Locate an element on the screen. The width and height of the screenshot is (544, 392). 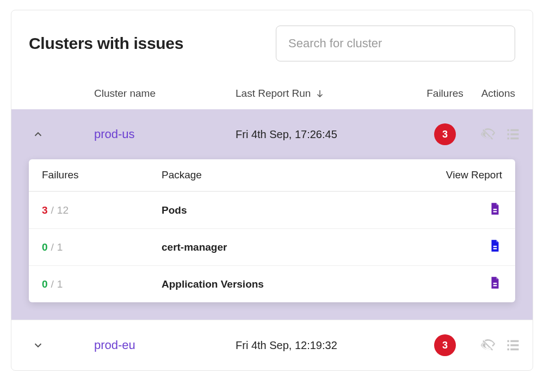
detail-headers: Failures Package View Report is located at coordinates (272, 175).